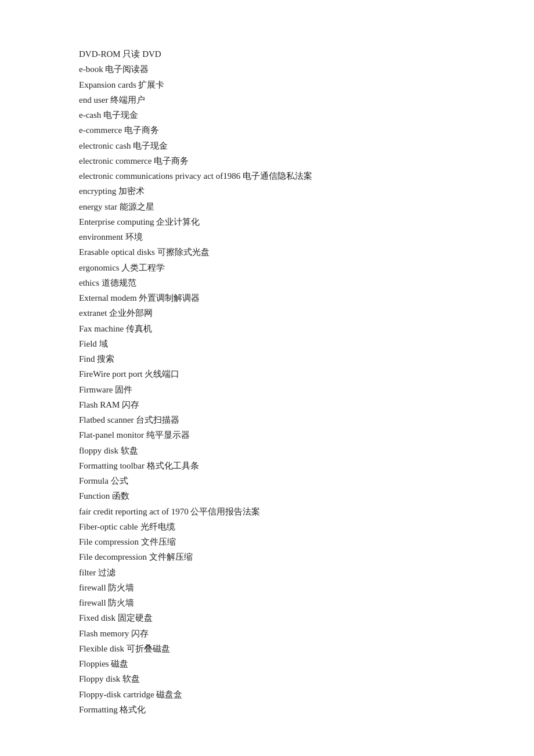 This screenshot has width=534, height=756. What do you see at coordinates (267, 481) in the screenshot?
I see `list-item: Formula 公式` at bounding box center [267, 481].